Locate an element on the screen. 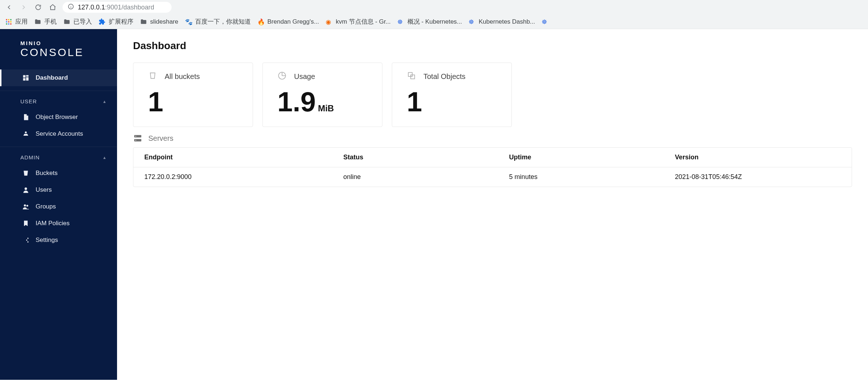  bookmark-label: 已导入 is located at coordinates (83, 22).